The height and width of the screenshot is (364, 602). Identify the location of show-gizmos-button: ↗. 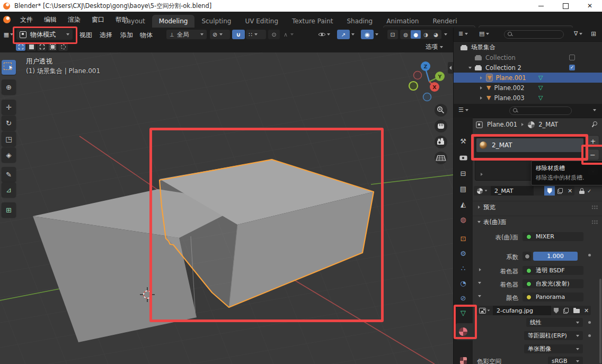
(343, 34).